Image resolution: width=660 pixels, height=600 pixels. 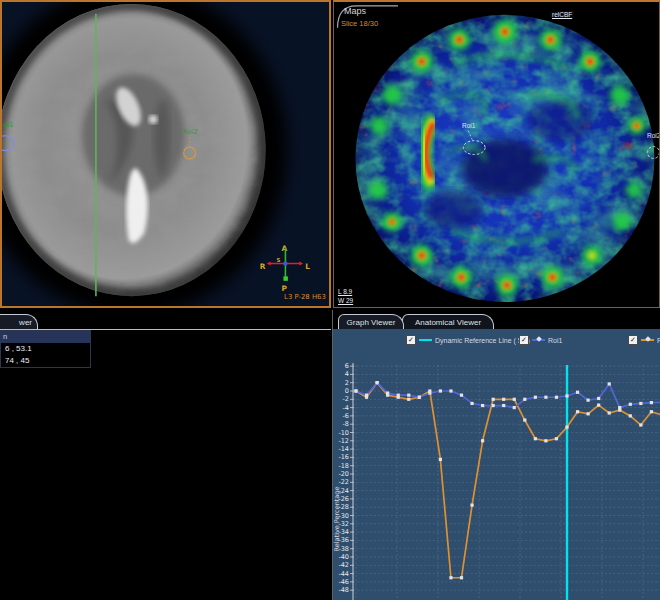 What do you see at coordinates (263, 266) in the screenshot?
I see `orientation-right: R` at bounding box center [263, 266].